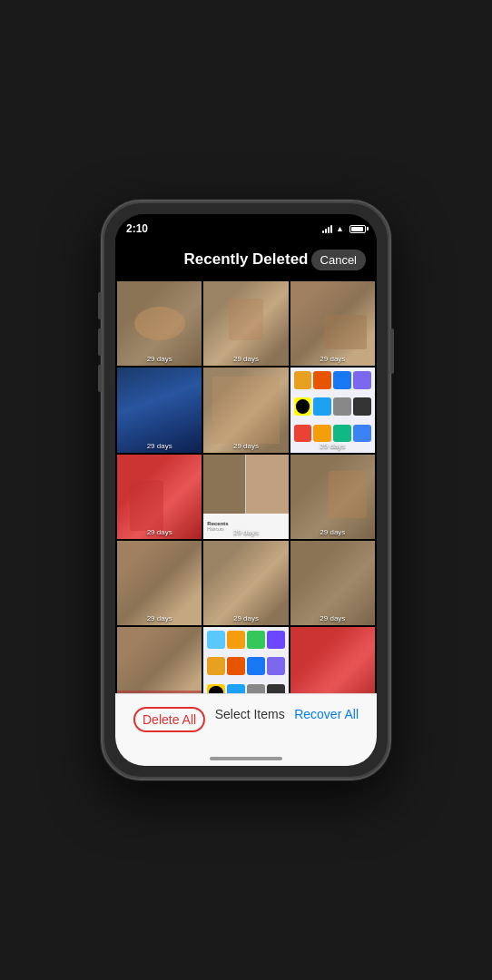 This screenshot has height=980, width=492. What do you see at coordinates (339, 229) in the screenshot?
I see `wifi-icon: ▲` at bounding box center [339, 229].